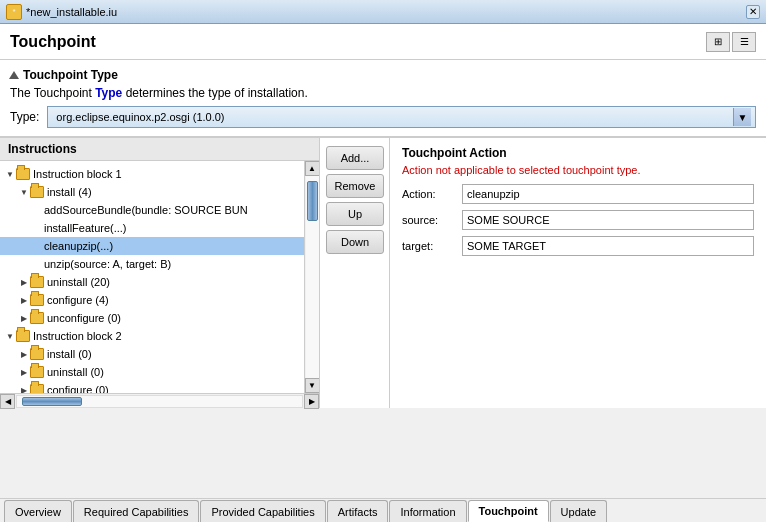  Describe the element at coordinates (152, 264) in the screenshot. I see `tree-row: unzip(source: A, target: B)` at that location.